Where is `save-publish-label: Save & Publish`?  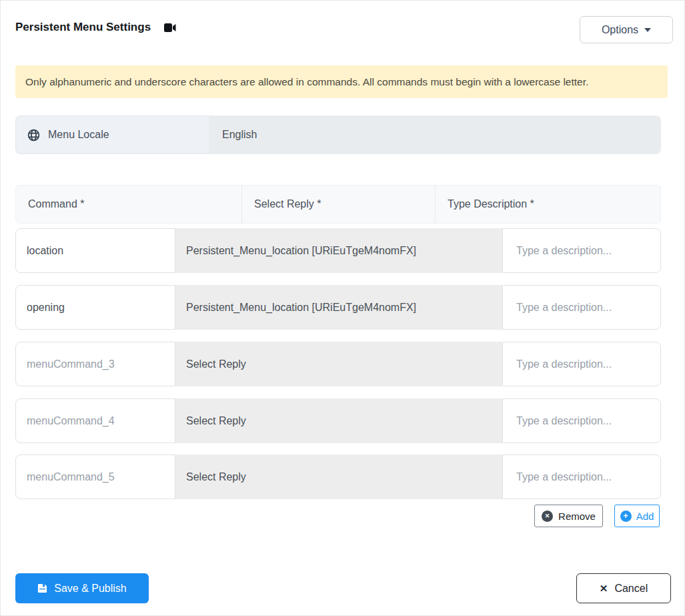
save-publish-label: Save & Publish is located at coordinates (91, 589).